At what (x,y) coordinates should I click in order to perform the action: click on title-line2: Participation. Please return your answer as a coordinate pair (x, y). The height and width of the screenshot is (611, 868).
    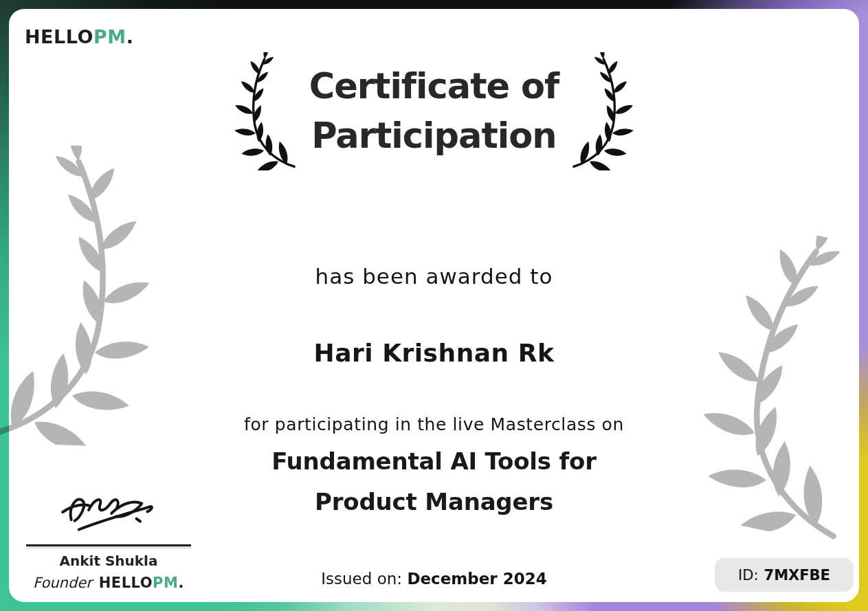
    Looking at the image, I should click on (434, 136).